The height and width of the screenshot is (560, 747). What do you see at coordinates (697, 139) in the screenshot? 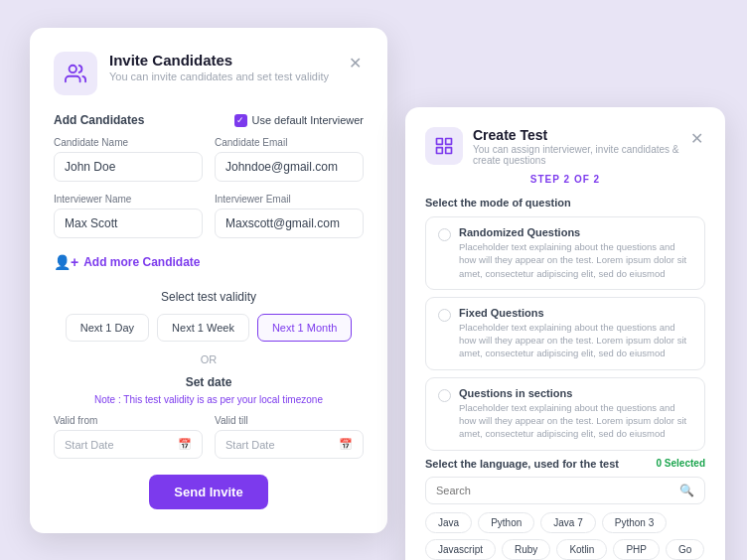
I see `ct-close-button: ✕` at bounding box center [697, 139].